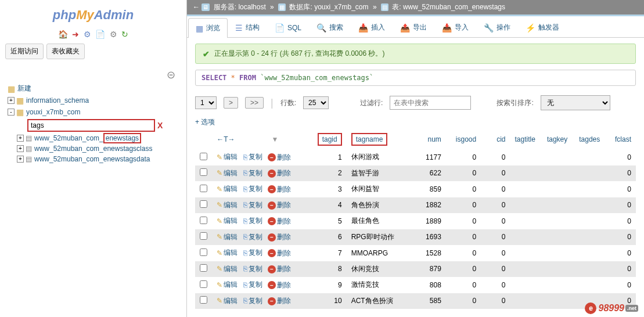 The width and height of the screenshot is (644, 317). Describe the element at coordinates (621, 139) in the screenshot. I see `col-fclast: fclast` at that location.